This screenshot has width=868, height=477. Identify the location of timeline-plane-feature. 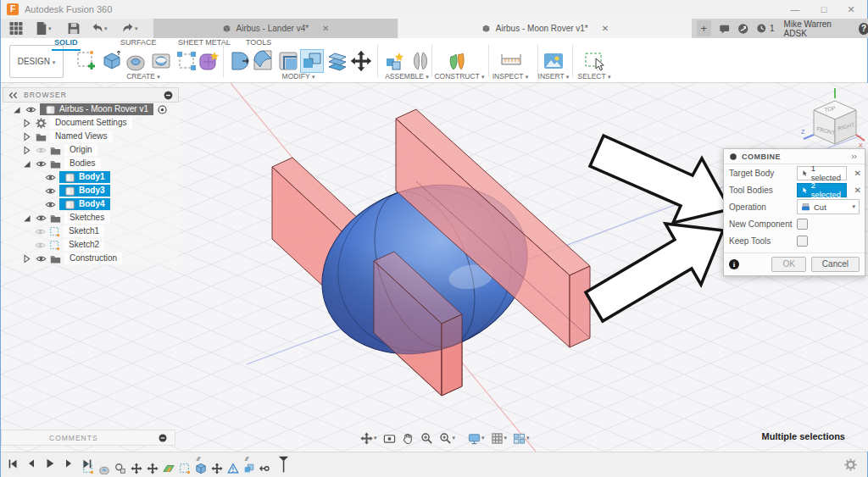
(169, 469).